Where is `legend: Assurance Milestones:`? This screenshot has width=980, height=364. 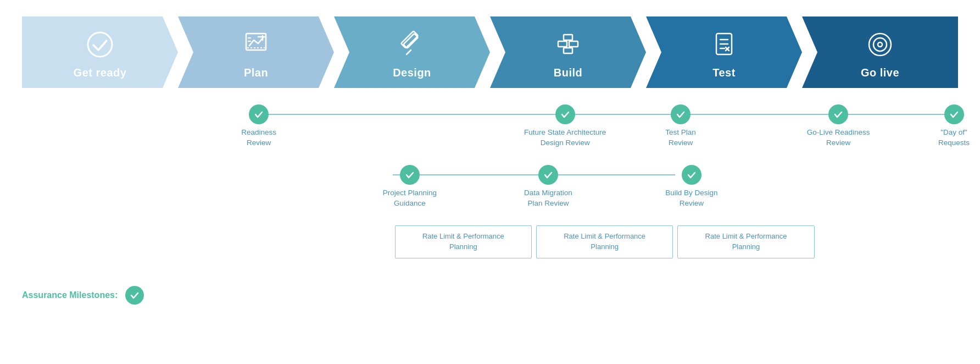
legend: Assurance Milestones: is located at coordinates (490, 295).